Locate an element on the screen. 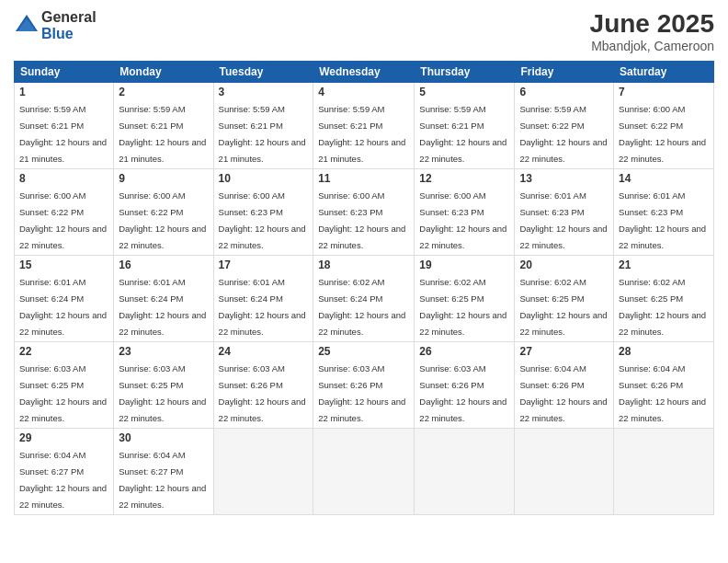  table-cell: 25 Sunrise: 6:03 AMSunset: 6:26 PMDaylig… is located at coordinates (364, 385).